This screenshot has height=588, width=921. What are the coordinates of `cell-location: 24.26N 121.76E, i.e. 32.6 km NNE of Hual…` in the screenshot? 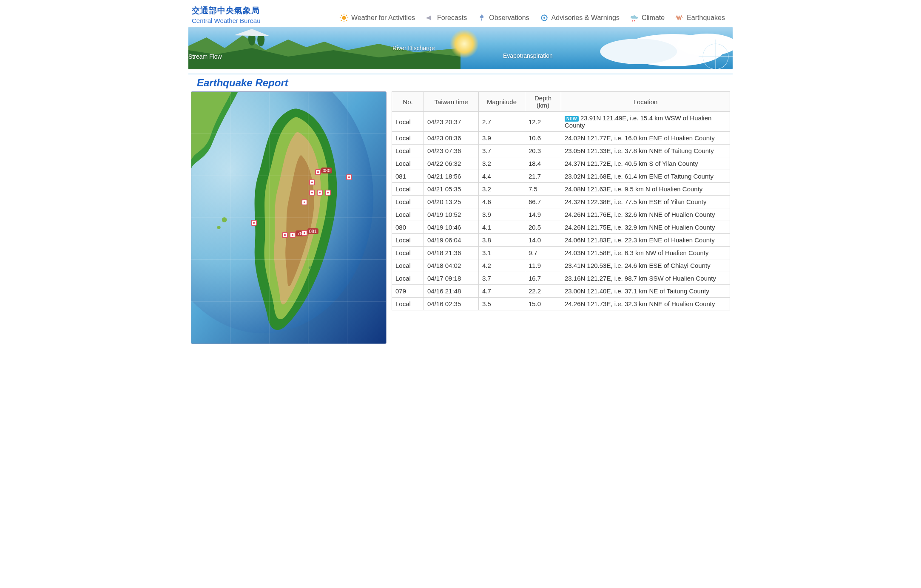 It's located at (645, 215).